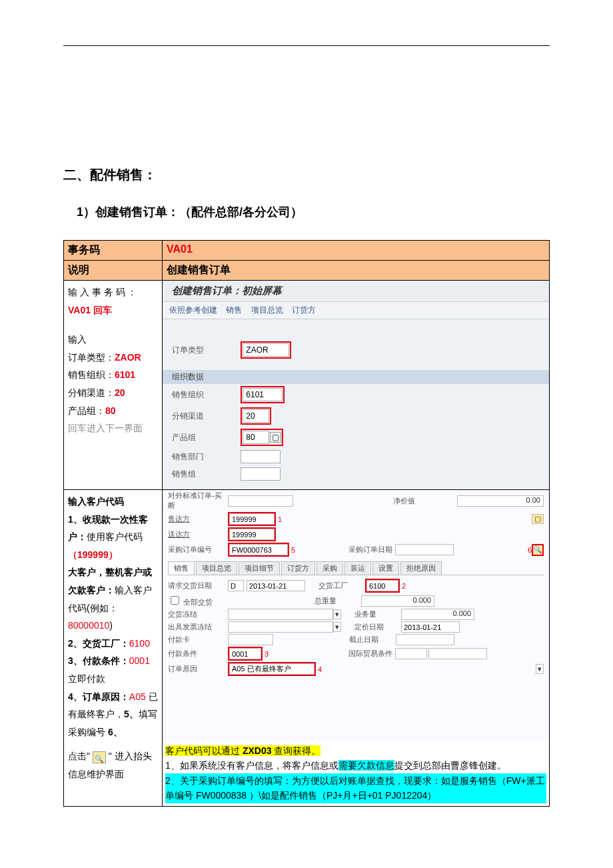 The image size is (613, 868). What do you see at coordinates (90, 310) in the screenshot?
I see `step1-code: VA01 回车` at bounding box center [90, 310].